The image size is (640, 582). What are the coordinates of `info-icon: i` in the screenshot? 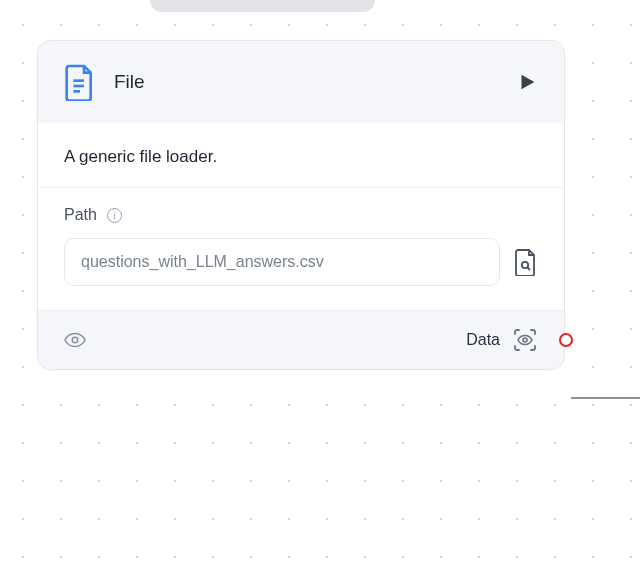 It's located at (114, 216).